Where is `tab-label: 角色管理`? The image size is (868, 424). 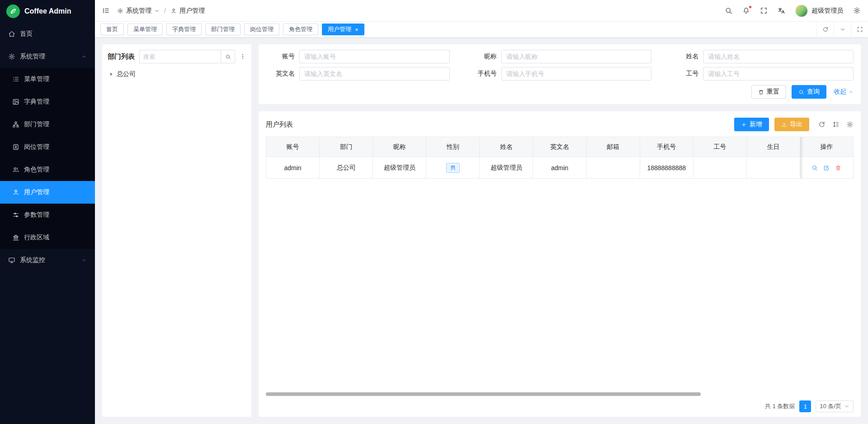
tab-label: 角色管理 is located at coordinates (301, 29).